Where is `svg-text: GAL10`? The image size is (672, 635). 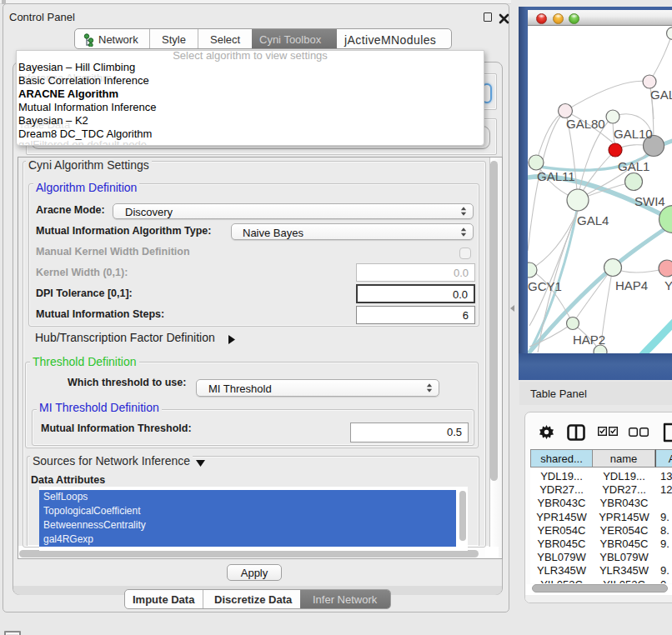 svg-text: GAL10 is located at coordinates (634, 133).